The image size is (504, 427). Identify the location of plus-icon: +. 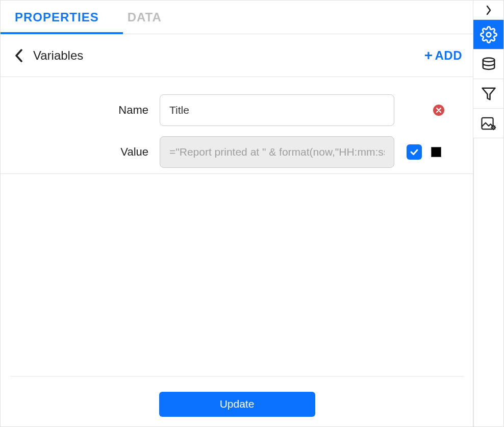
(429, 56).